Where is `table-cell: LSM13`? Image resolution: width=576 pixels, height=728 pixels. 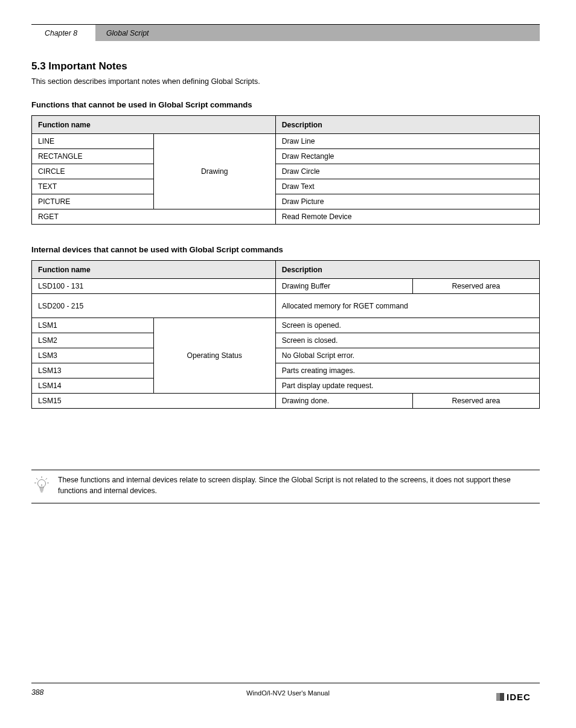 table-cell: LSM13 is located at coordinates (93, 371).